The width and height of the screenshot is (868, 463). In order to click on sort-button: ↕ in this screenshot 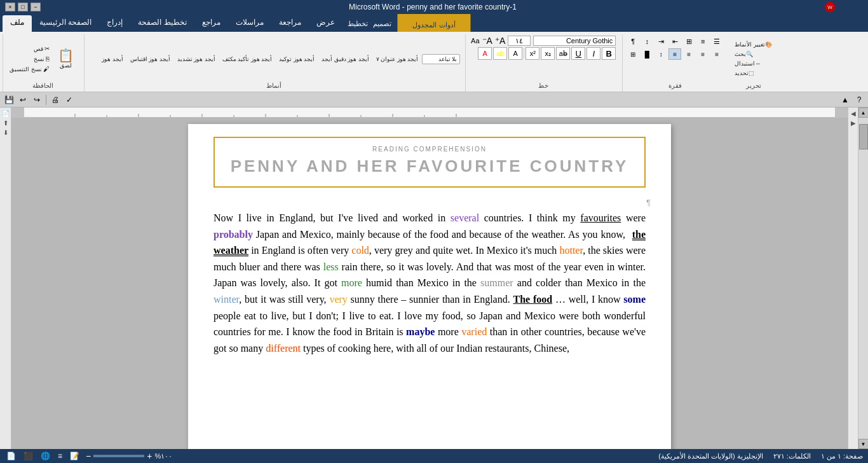, I will do `click(647, 41)`.